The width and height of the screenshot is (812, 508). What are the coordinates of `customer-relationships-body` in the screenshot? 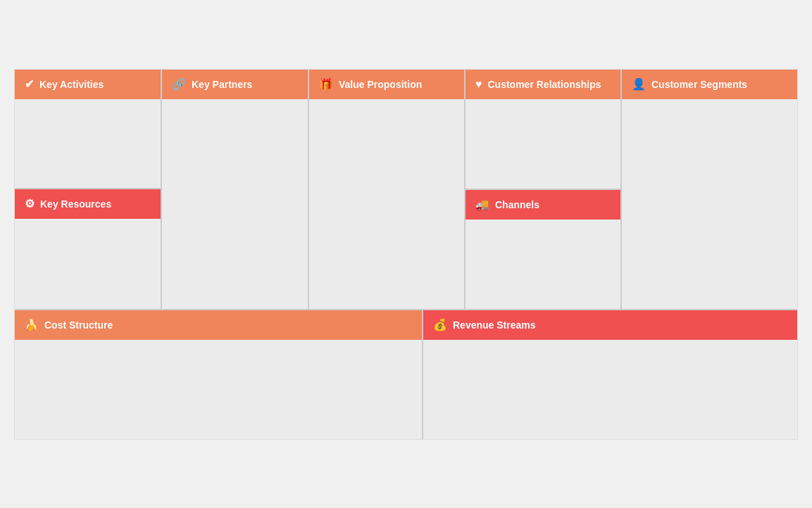 It's located at (543, 144).